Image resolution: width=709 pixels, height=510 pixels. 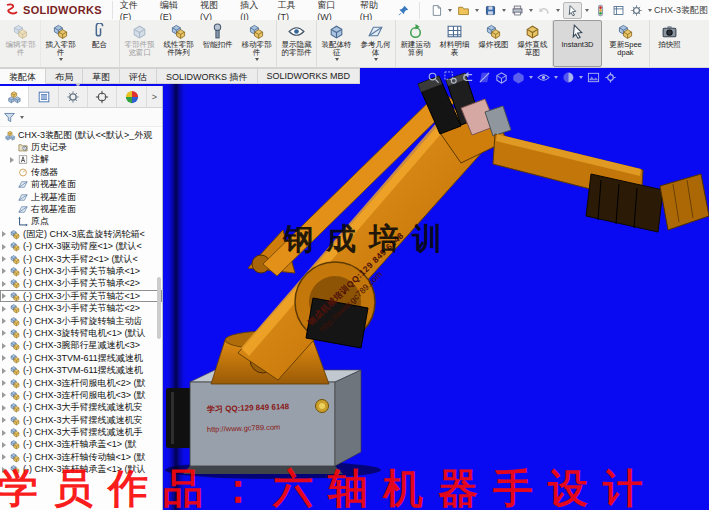 I want to click on tree-item-component: (-) CHX-3小手臂旋转轴主动齿, so click(x=81, y=321).